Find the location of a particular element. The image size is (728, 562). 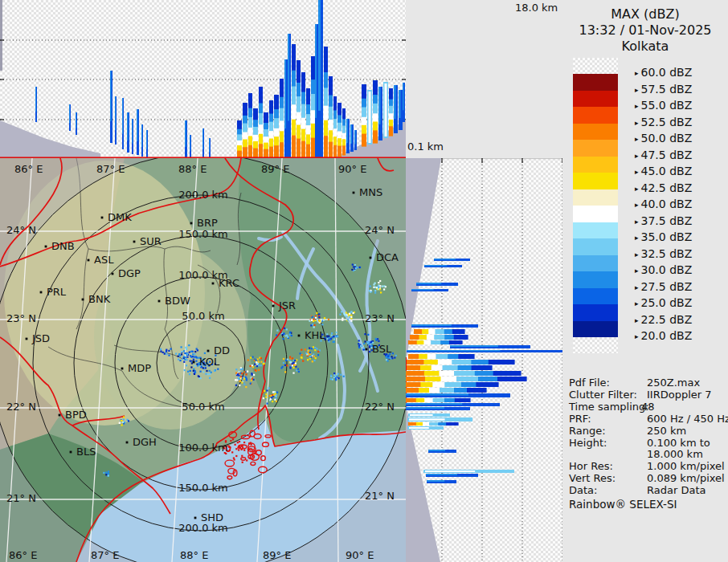

legend-threshold-label: ▸47.5 dBZ is located at coordinates (664, 155).